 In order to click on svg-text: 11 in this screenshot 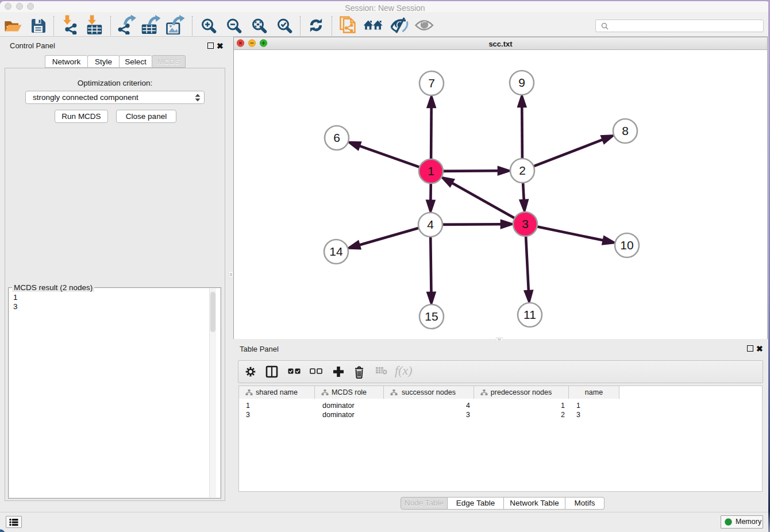, I will do `click(530, 315)`.